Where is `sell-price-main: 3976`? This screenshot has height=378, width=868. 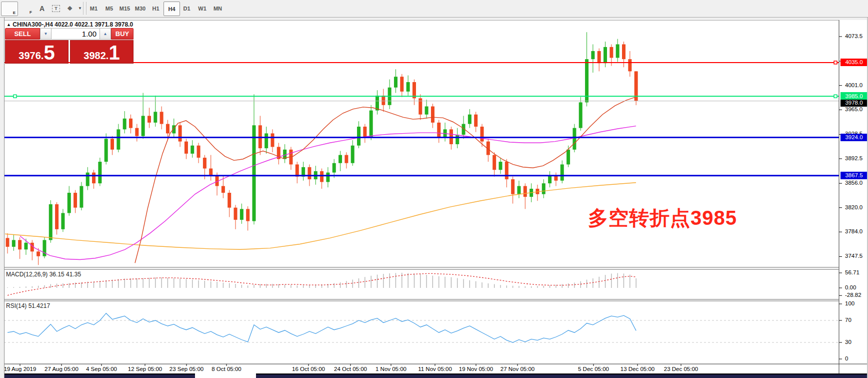
sell-price-main: 3976 is located at coordinates (30, 56).